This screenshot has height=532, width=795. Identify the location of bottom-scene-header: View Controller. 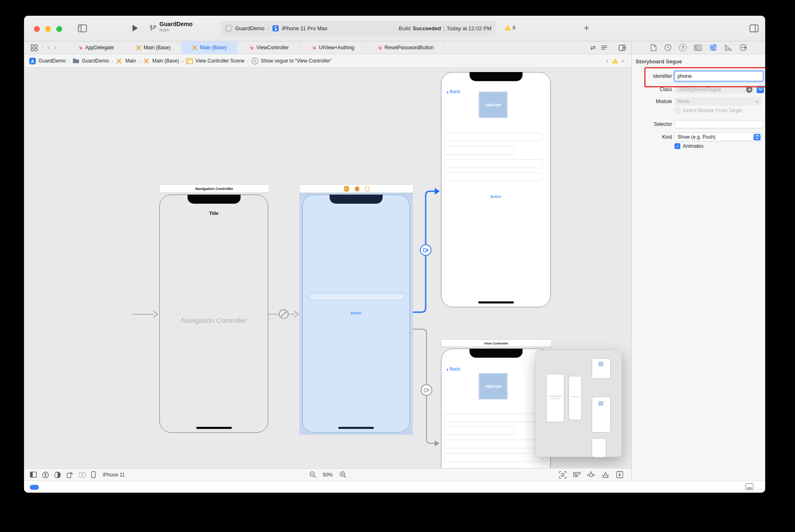
(496, 343).